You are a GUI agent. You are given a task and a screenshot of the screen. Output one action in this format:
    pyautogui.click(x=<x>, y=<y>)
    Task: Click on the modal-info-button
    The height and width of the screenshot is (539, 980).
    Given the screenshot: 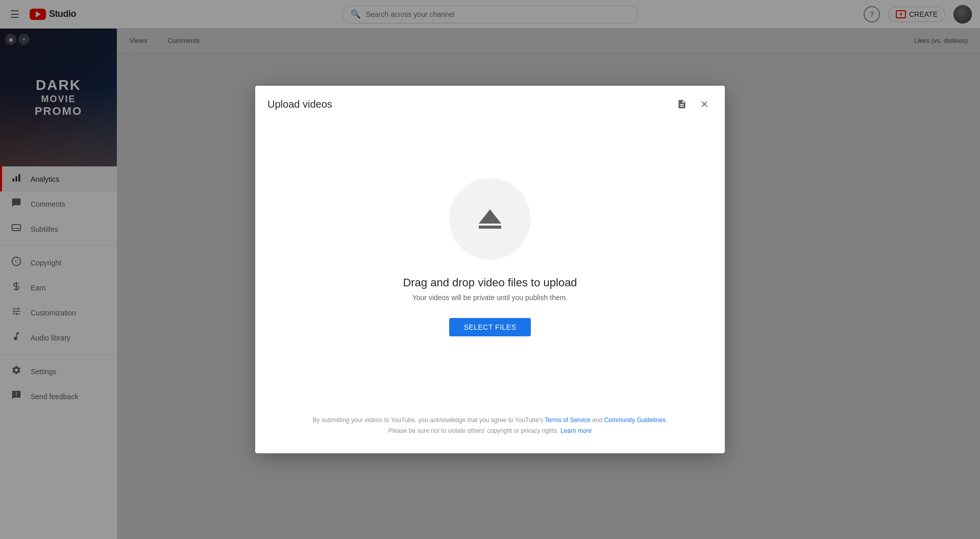 What is the action you would take?
    pyautogui.click(x=682, y=104)
    